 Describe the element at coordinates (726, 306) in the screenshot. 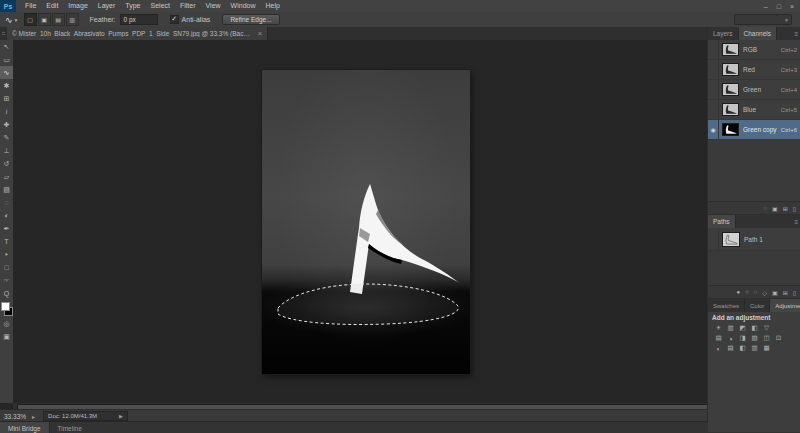

I see `tab-swatches: Swatches` at that location.